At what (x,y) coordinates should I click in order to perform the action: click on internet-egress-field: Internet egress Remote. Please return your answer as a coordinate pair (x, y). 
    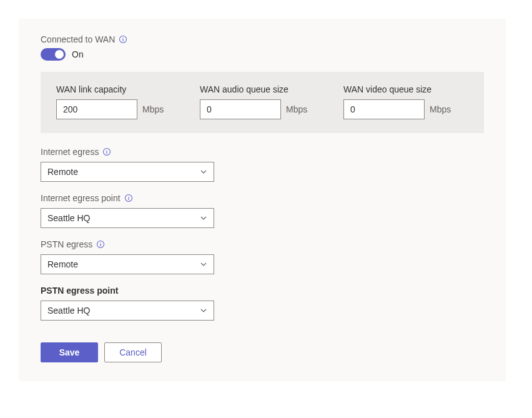
    Looking at the image, I should click on (262, 164).